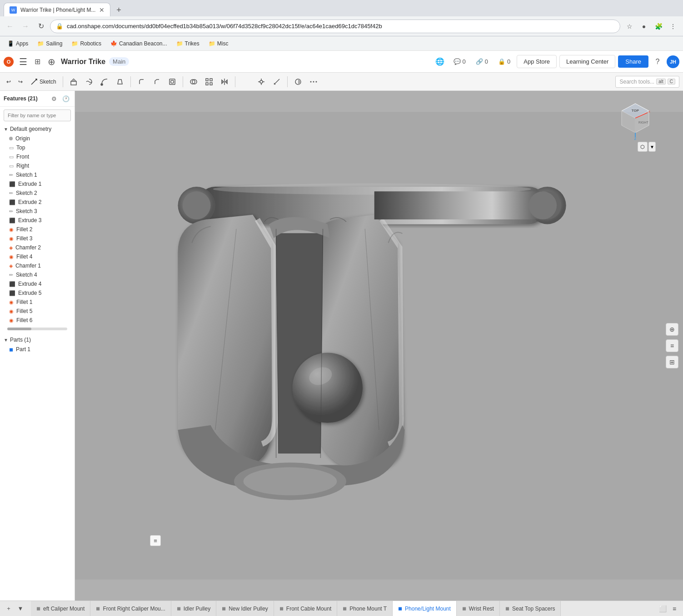  What do you see at coordinates (37, 340) in the screenshot?
I see `parts-header: ▼ Parts (1)` at bounding box center [37, 340].